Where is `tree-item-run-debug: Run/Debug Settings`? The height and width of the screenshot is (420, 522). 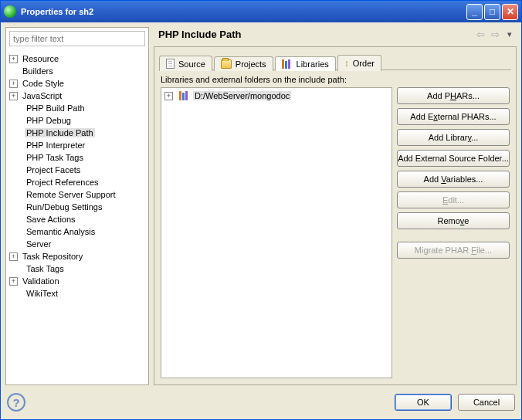
tree-item-run-debug: Run/Debug Settings is located at coordinates (77, 207).